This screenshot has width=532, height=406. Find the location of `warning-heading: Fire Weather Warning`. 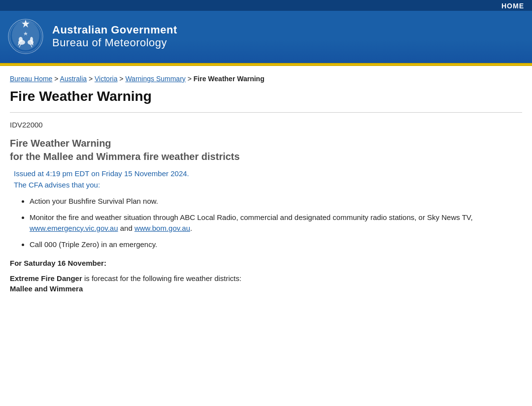

warning-heading: Fire Weather Warning is located at coordinates (266, 144).